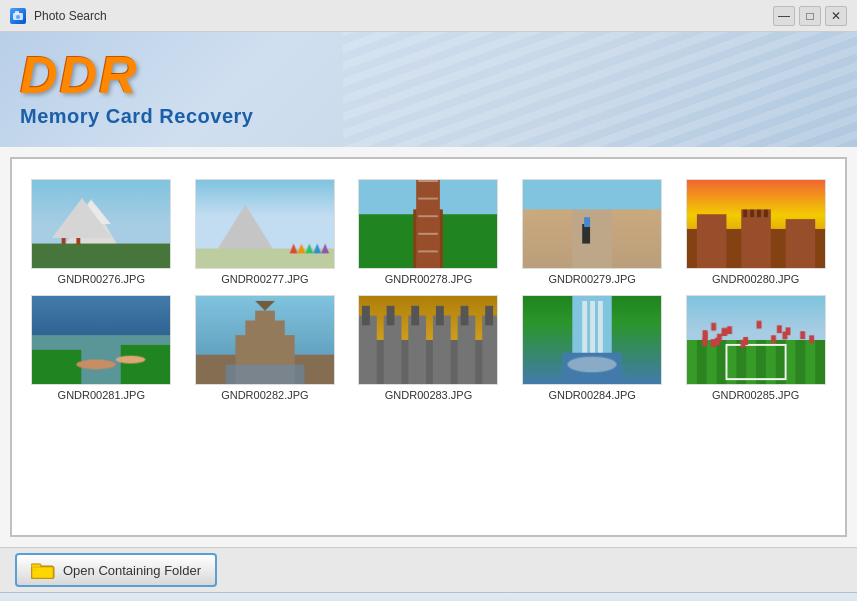  What do you see at coordinates (266, 232) in the screenshot?
I see `photo-item-277: GNDR00277.JPG` at bounding box center [266, 232].